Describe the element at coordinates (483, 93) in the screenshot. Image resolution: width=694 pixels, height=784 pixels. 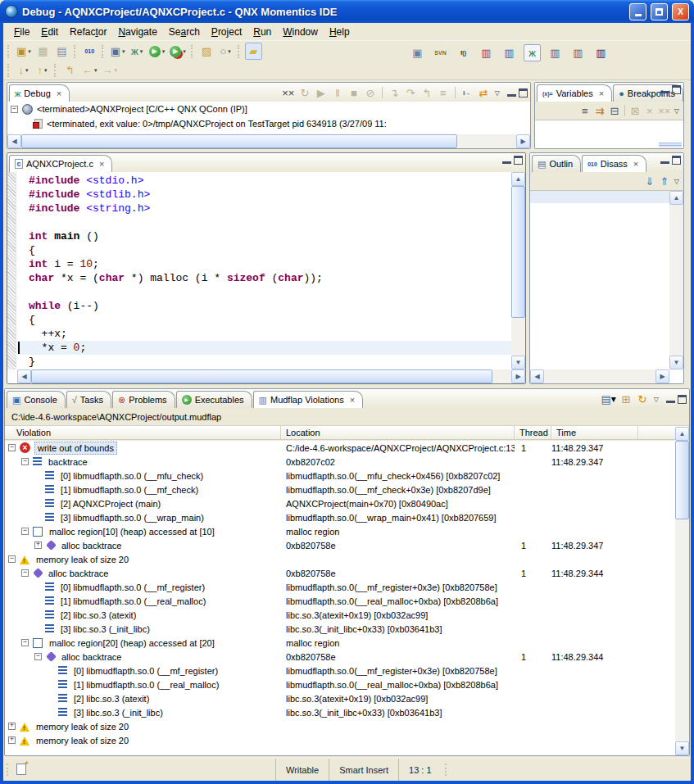
I see `drop-to-frame-icon: ⇄` at that location.